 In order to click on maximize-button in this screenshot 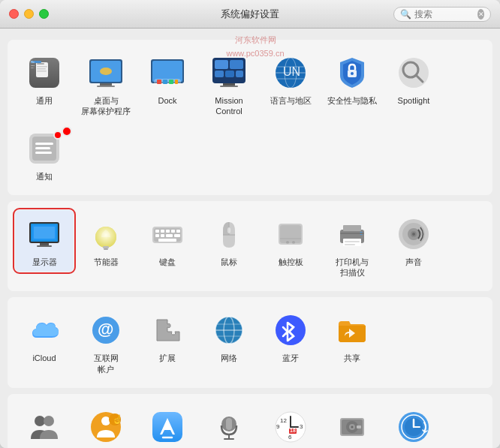, I will do `click(44, 14)`.